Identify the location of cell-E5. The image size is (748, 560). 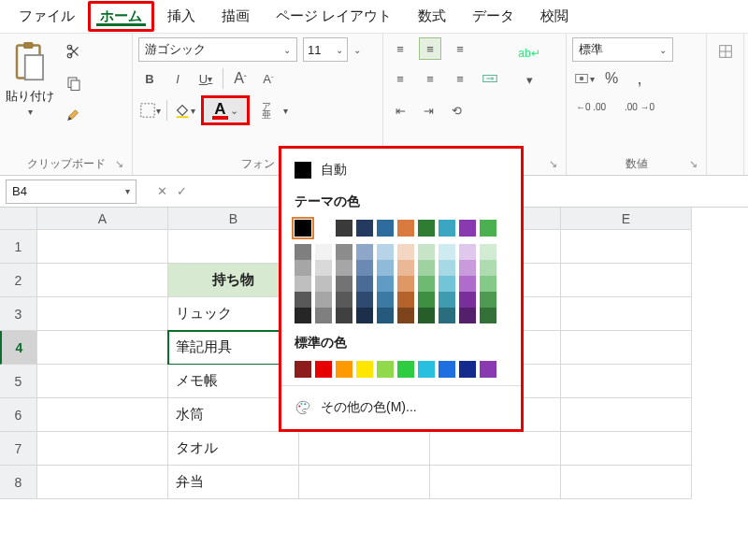
(626, 381).